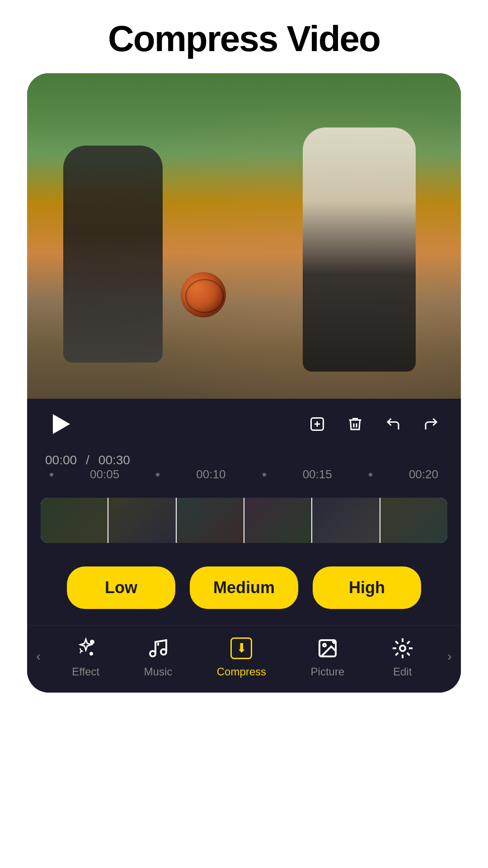 This screenshot has height=868, width=488. I want to click on picture-label: Picture, so click(328, 672).